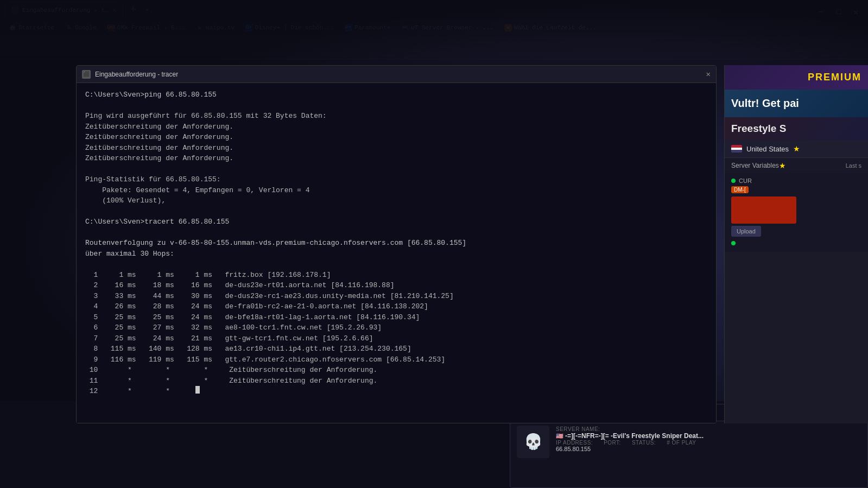  Describe the element at coordinates (733, 181) in the screenshot. I see `green-dot` at that location.